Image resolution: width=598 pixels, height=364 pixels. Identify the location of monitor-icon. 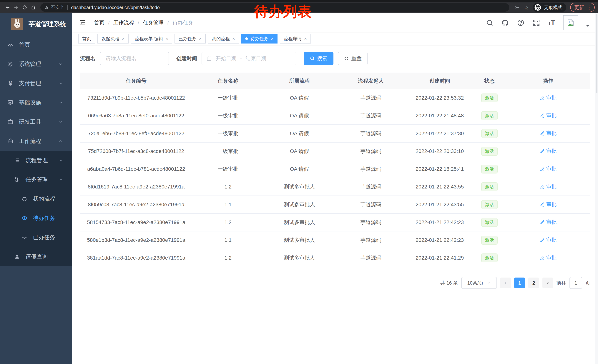
(10, 103).